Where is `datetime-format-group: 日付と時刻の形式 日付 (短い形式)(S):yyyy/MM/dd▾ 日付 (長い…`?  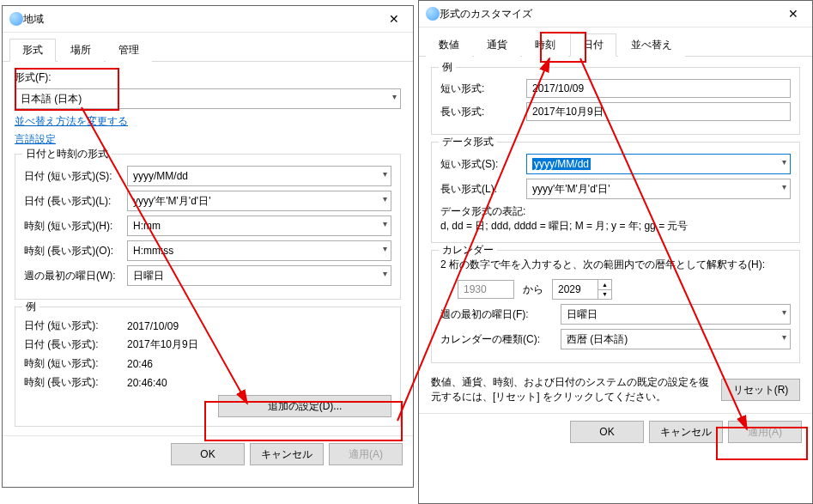
datetime-format-group: 日付と時刻の形式 日付 (短い形式)(S):yyyy/MM/dd▾ 日付 (長い… is located at coordinates (208, 227).